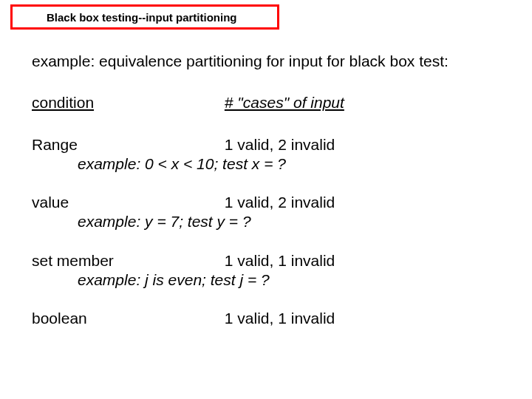  I want to click on intro-text: example: equivalence partitioning for in…, so click(263, 61).